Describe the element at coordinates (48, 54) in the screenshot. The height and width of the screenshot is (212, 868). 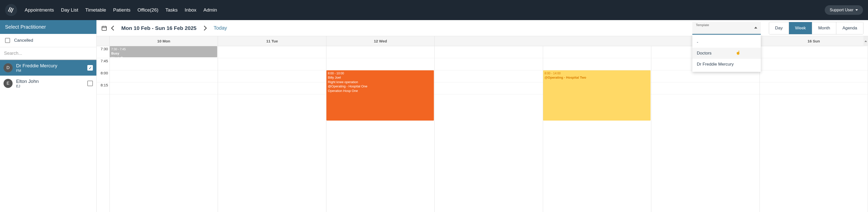
I see `search-row` at that location.